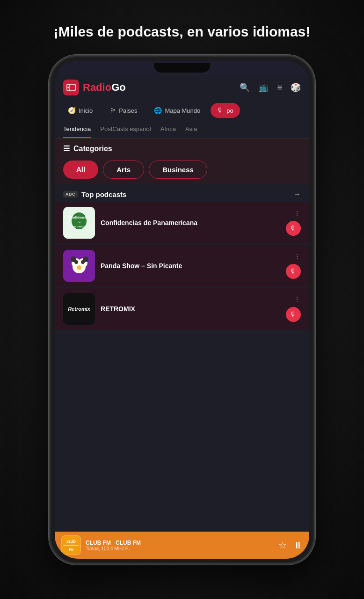  I want to click on tab-mapa-label: Mapa Mundo, so click(182, 110).